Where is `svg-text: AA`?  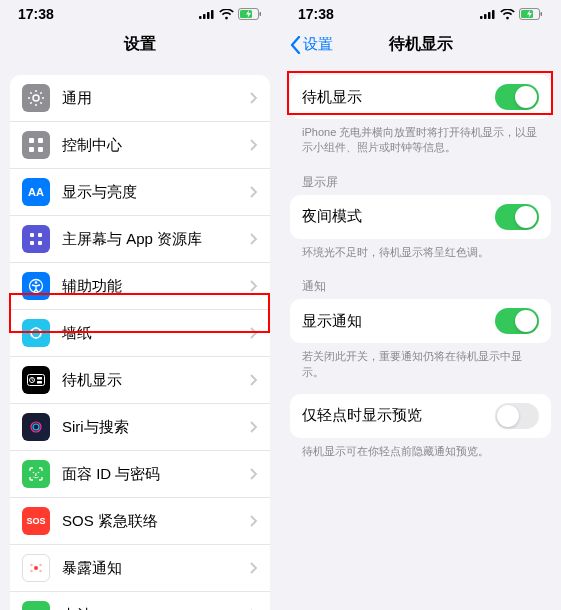
svg-text: AA is located at coordinates (36, 192).